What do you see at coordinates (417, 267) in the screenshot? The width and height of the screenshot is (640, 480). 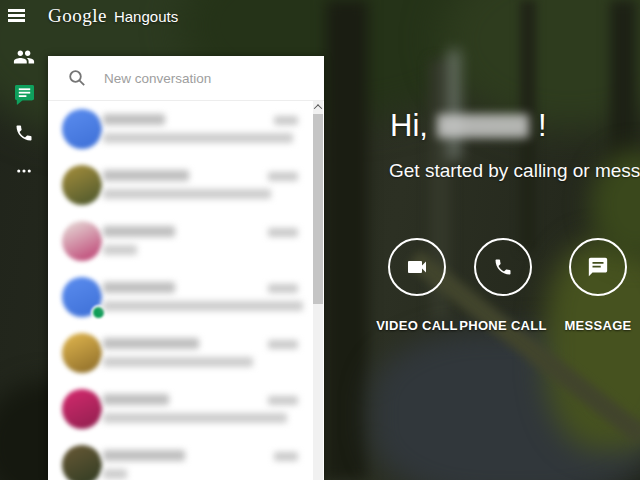 I see `video-camera-icon` at bounding box center [417, 267].